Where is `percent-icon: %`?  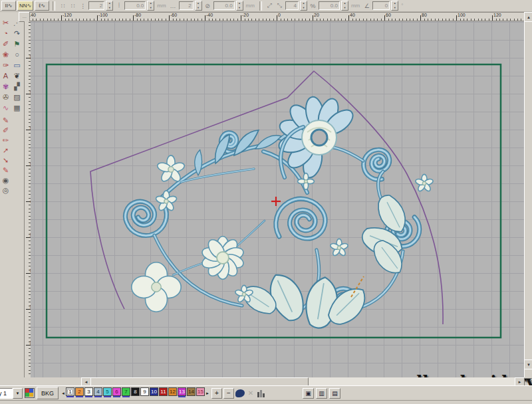 percent-icon: % is located at coordinates (313, 5).